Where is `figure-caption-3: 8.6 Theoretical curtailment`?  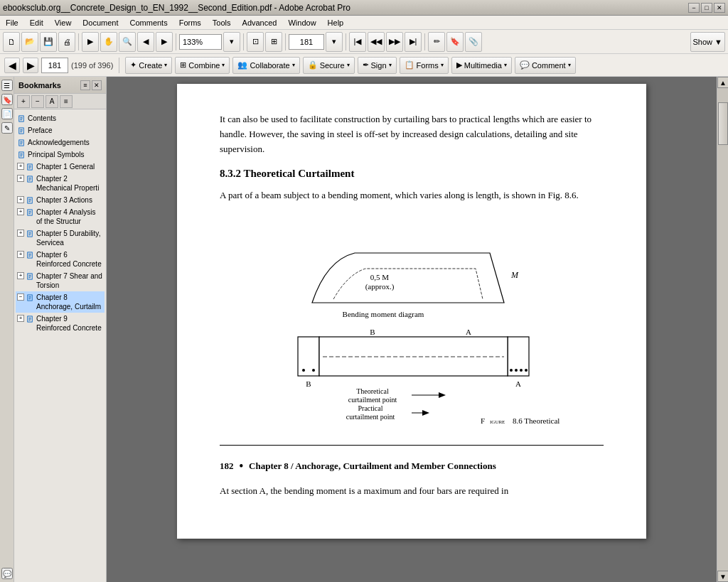
figure-caption-3: 8.6 Theoretical curtailment is located at coordinates (537, 421).